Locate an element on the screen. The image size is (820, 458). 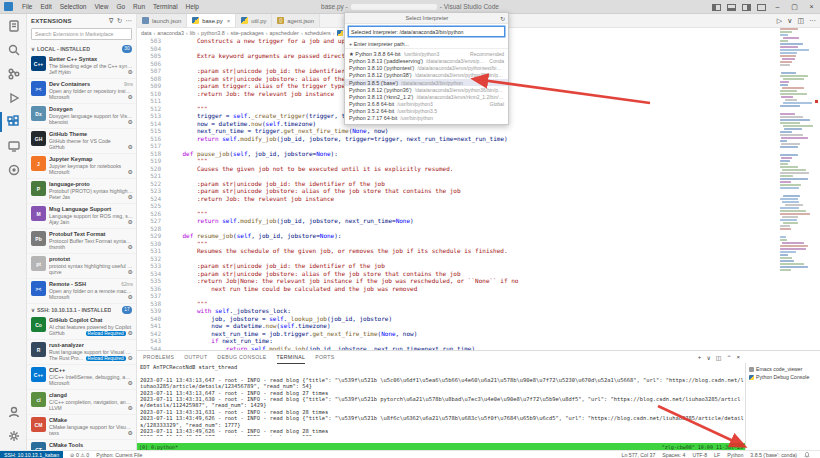
reload-required-button: Reload Required is located at coordinates (106, 334).